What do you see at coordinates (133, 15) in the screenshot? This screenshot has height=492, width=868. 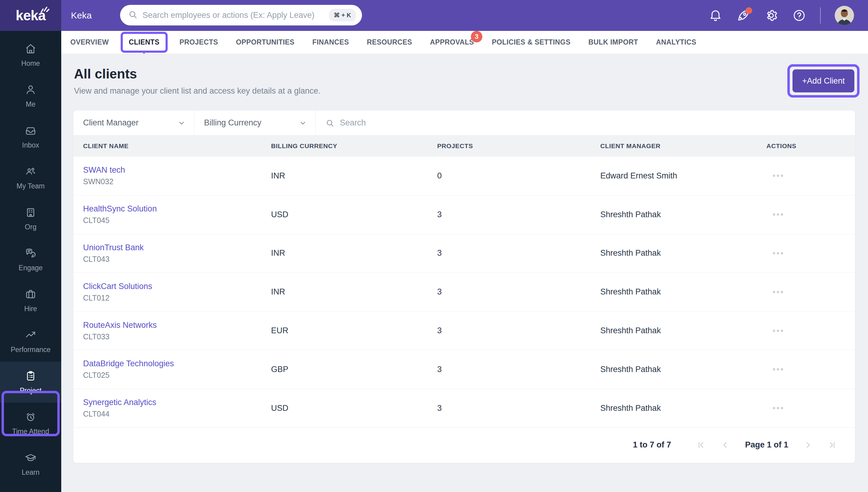 I see `search-icon` at bounding box center [133, 15].